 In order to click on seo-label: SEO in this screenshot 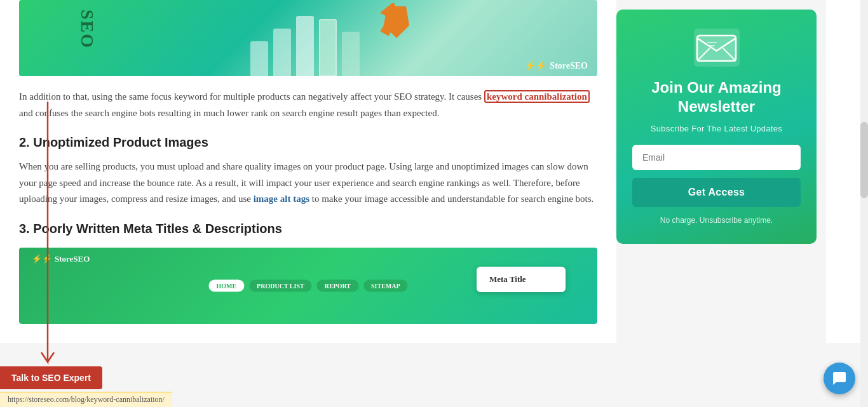, I will do `click(87, 29)`.